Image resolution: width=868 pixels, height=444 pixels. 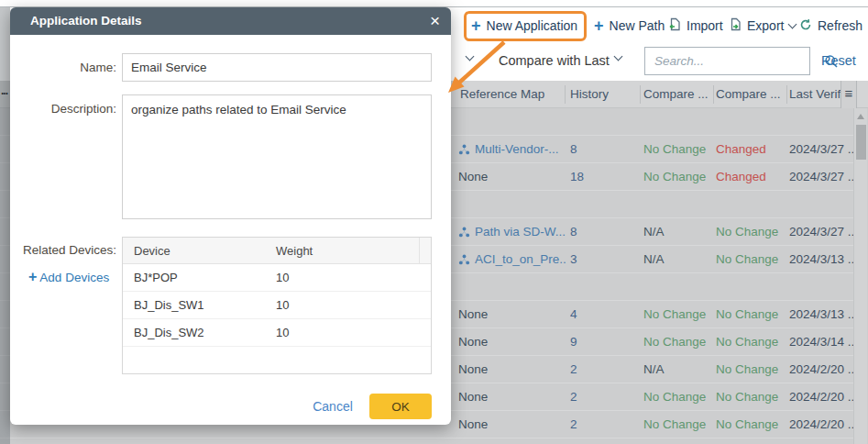 What do you see at coordinates (156, 278) in the screenshot?
I see `cell-device-name: BJ*POP` at bounding box center [156, 278].